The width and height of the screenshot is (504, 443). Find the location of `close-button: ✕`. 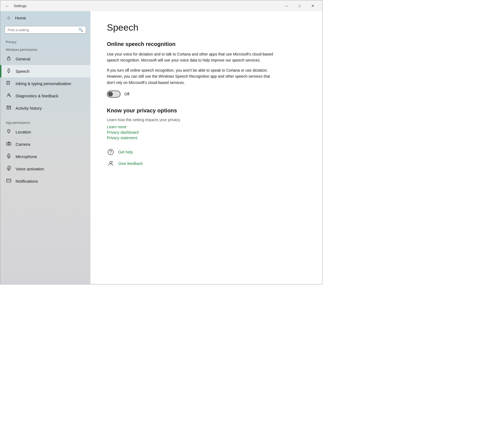

close-button: ✕ is located at coordinates (313, 6).